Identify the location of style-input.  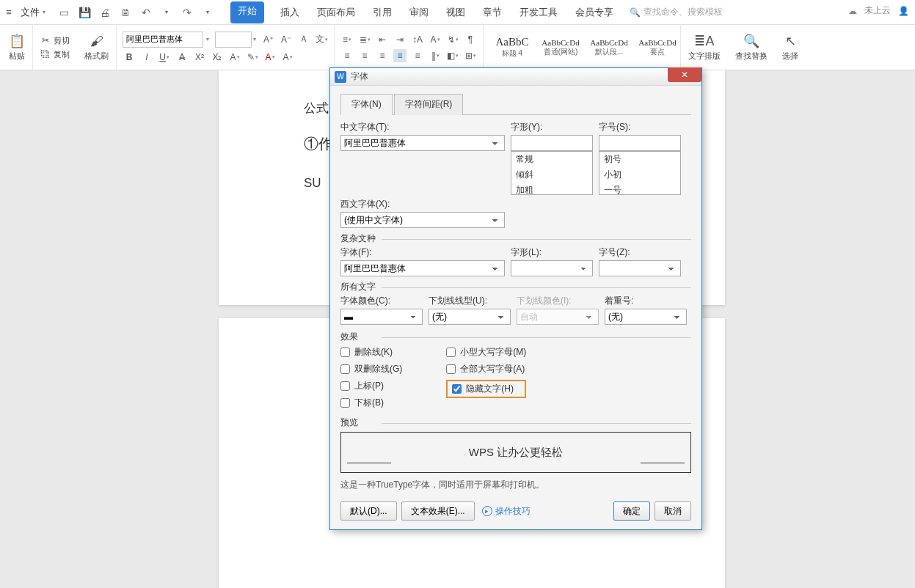
(552, 143).